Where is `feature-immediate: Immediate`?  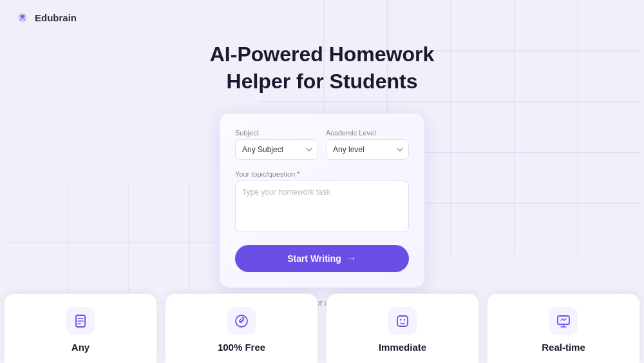 feature-immediate: Immediate is located at coordinates (402, 328).